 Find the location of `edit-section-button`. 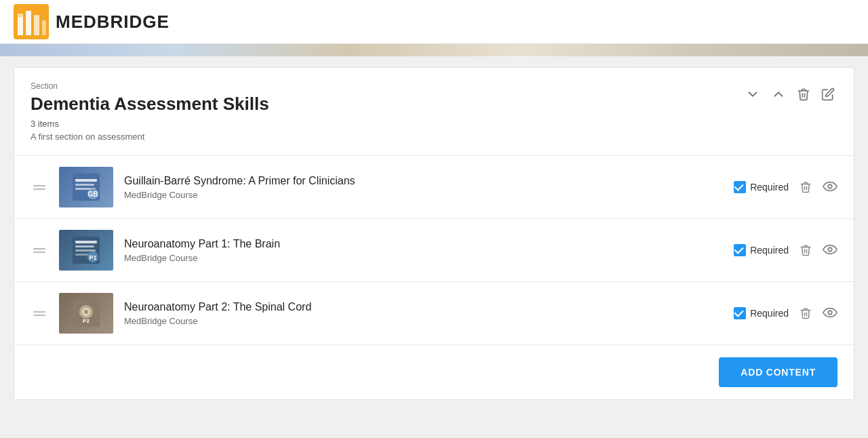

edit-section-button is located at coordinates (828, 94).